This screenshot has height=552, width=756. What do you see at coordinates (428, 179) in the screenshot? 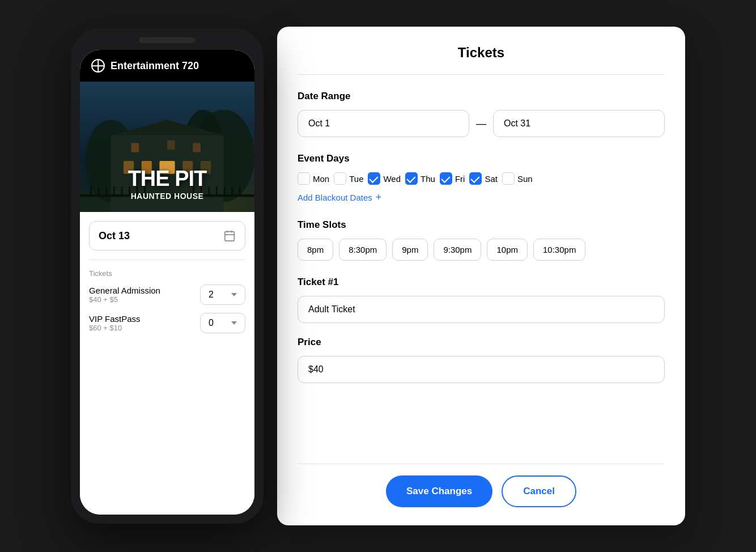
I see `day-label-thu: Thu` at bounding box center [428, 179].